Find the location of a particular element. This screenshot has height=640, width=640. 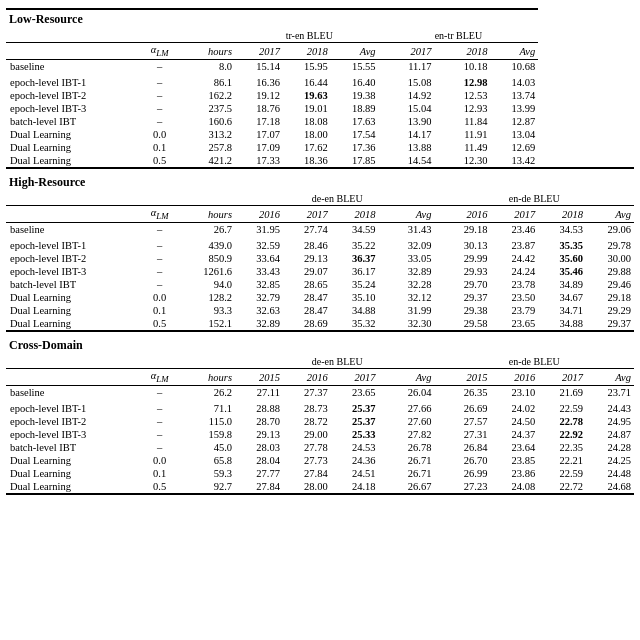

metric-value: 34.89 is located at coordinates (562, 284).